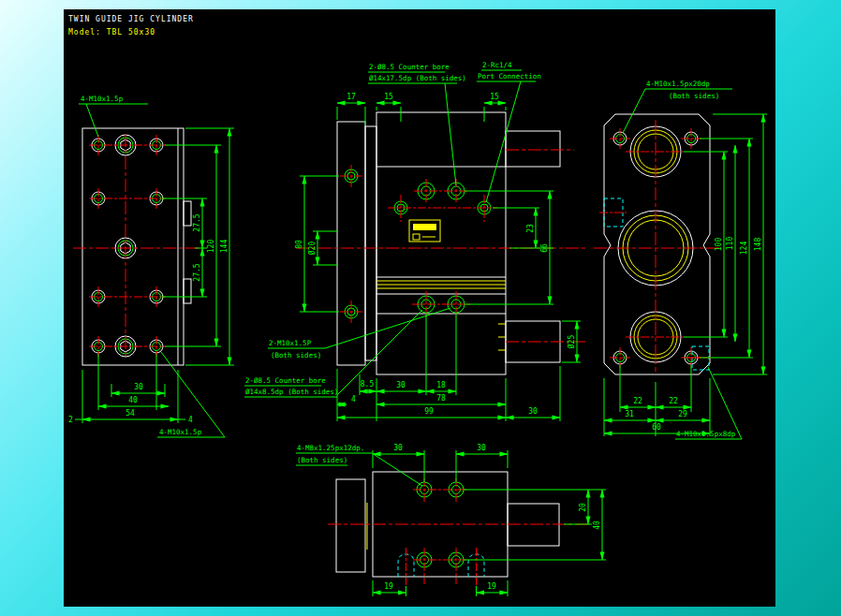 The height and width of the screenshot is (616, 841). I want to click on dim-54: 54, so click(130, 414).